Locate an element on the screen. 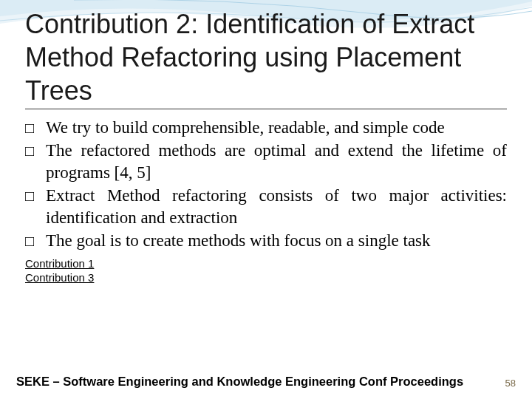  bullet-item: We try to build comprehensible, readable… is located at coordinates (266, 127).